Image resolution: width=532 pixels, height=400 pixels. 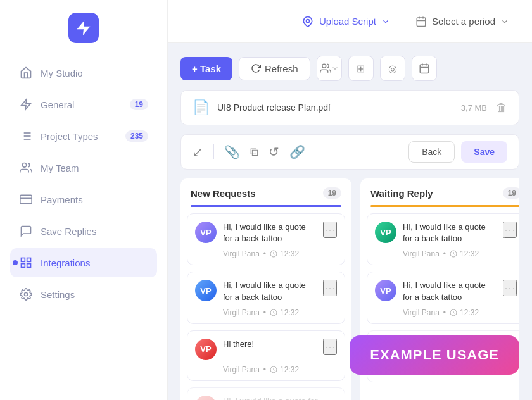 What do you see at coordinates (393, 68) in the screenshot?
I see `action-icon-2: ◎` at bounding box center [393, 68].